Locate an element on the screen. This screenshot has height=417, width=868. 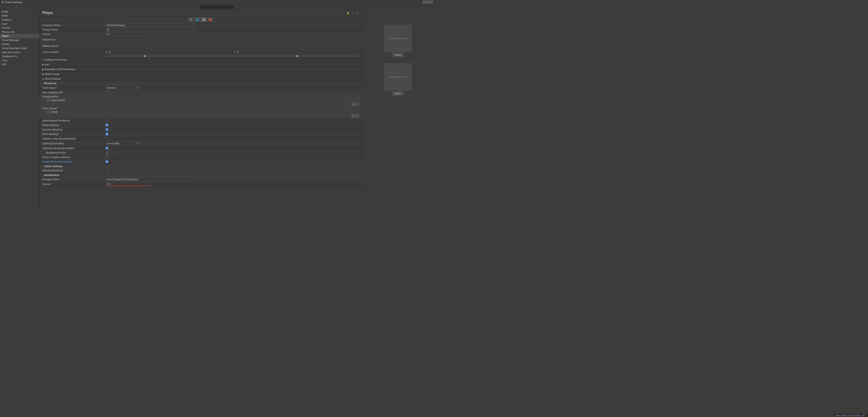
version-input is located at coordinates (128, 34).